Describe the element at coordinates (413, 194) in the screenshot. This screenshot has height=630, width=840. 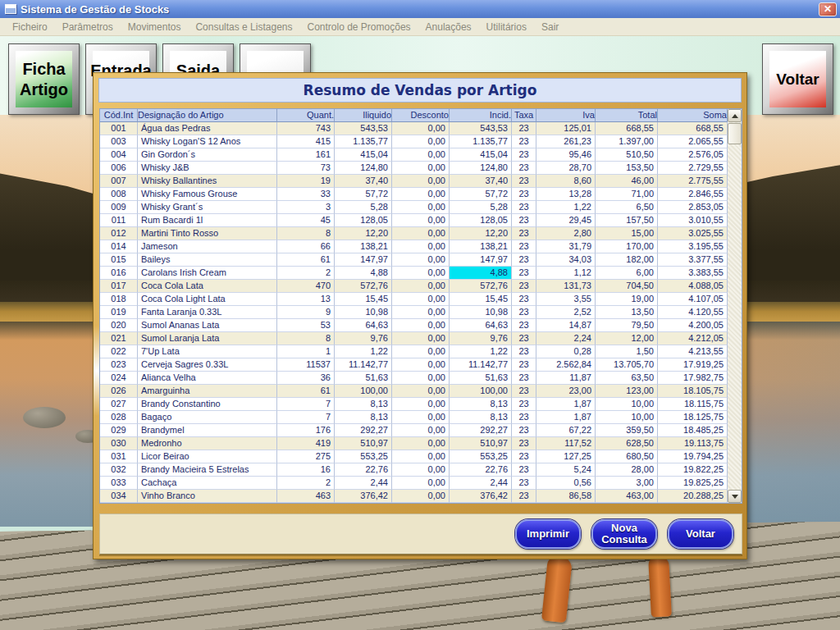
I see `grid-row-008: 008Whisky Famous Grouse3357,720,0057,722…` at that location.